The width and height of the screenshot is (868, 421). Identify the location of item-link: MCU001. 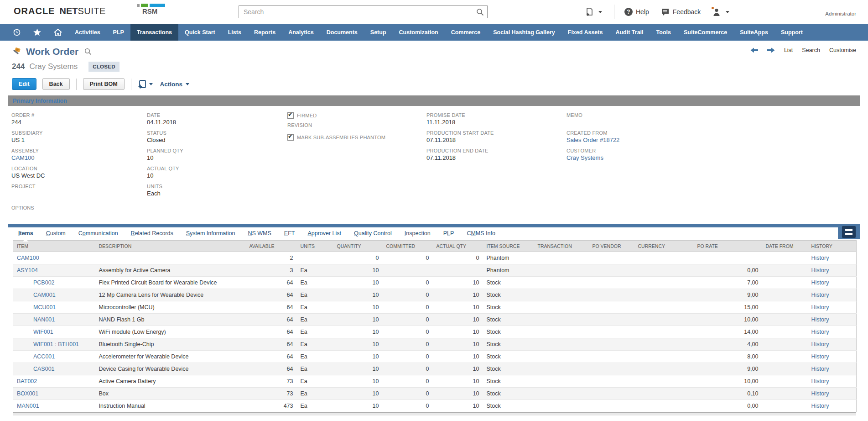
(45, 307).